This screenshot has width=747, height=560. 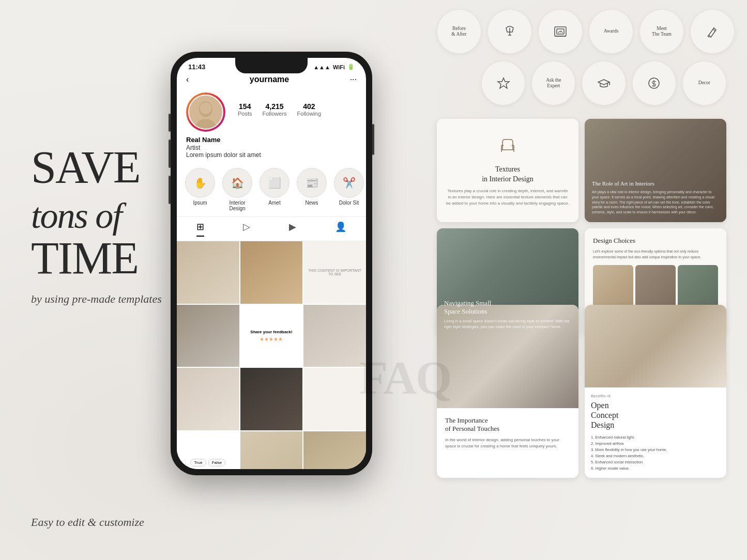 I want to click on followers-count: 4,215, so click(x=275, y=106).